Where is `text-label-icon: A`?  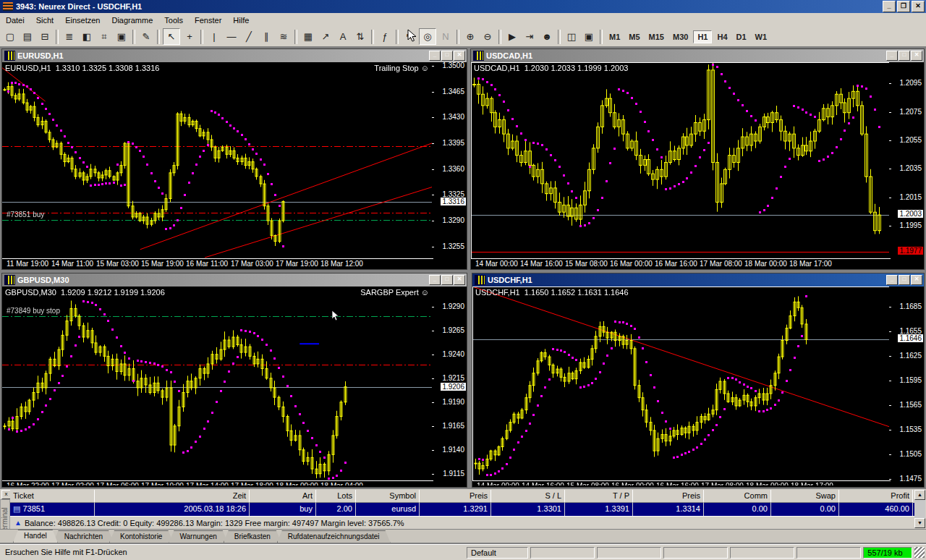 text-label-icon: A is located at coordinates (343, 36).